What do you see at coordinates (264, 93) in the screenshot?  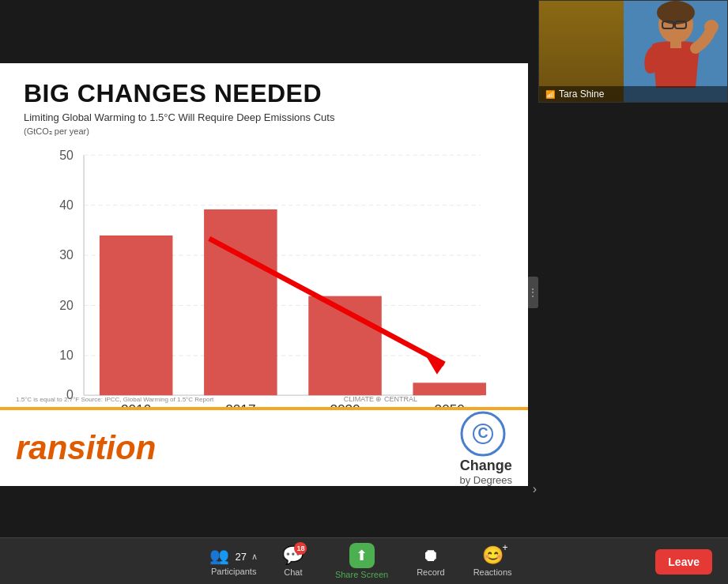 I see `slide-title: BIG CHANGES NEEDED` at bounding box center [264, 93].